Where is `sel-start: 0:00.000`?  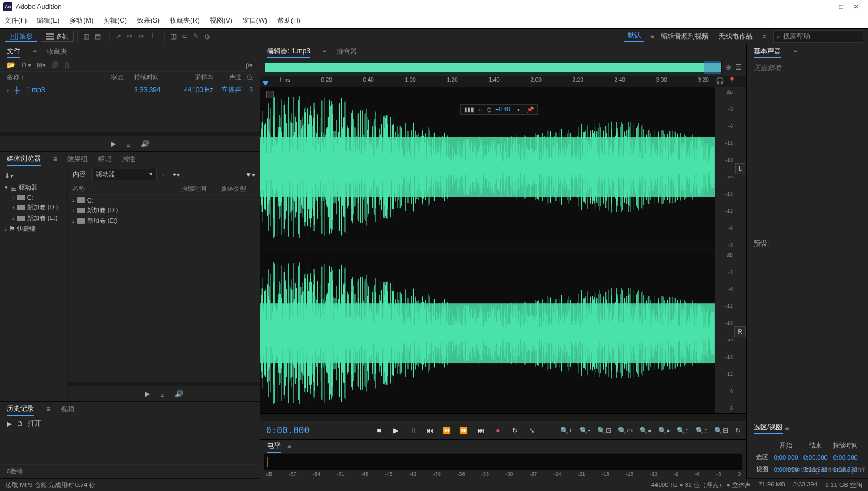 sel-start: 0:00.000 is located at coordinates (786, 457).